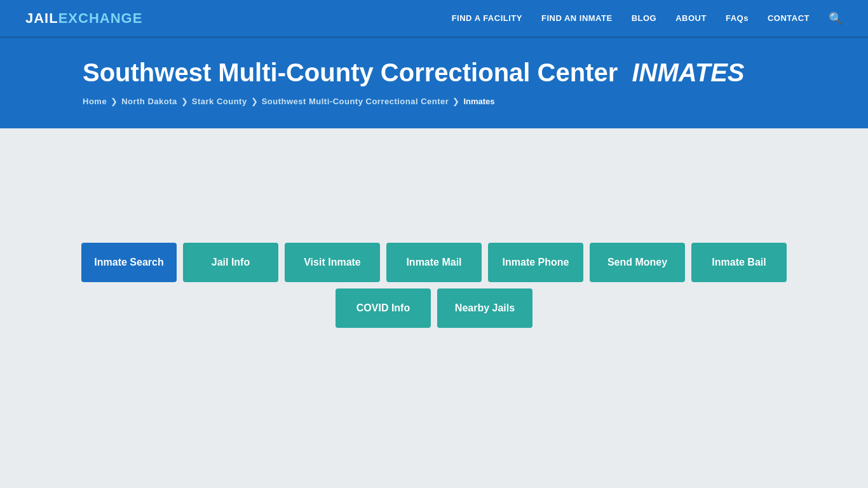 The width and height of the screenshot is (868, 488). I want to click on nav-faqs: FAQs, so click(737, 18).